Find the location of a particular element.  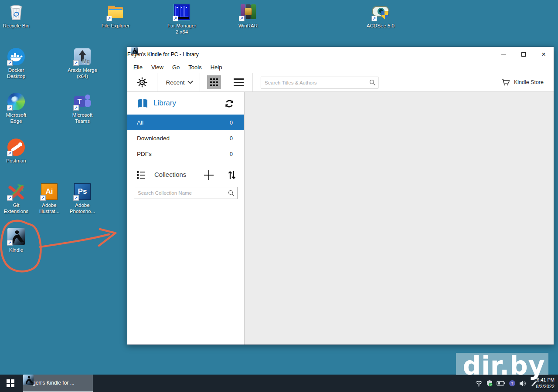

desktop-icon-araxis-merge: Mg ↗ Araxis Merge (x64) is located at coordinates (82, 64).